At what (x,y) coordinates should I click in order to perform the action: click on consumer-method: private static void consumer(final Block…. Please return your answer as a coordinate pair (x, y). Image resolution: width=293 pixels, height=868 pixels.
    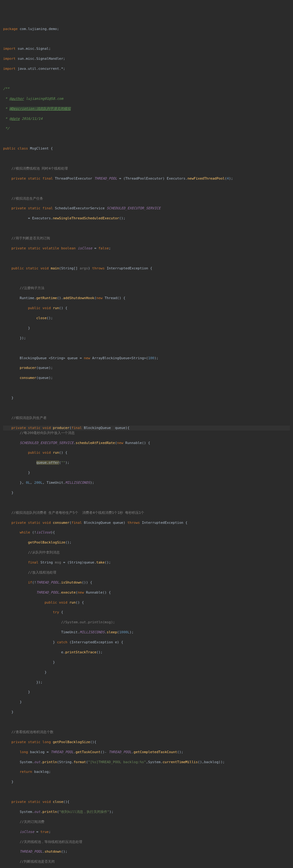
    Looking at the image, I should click on (146, 523).